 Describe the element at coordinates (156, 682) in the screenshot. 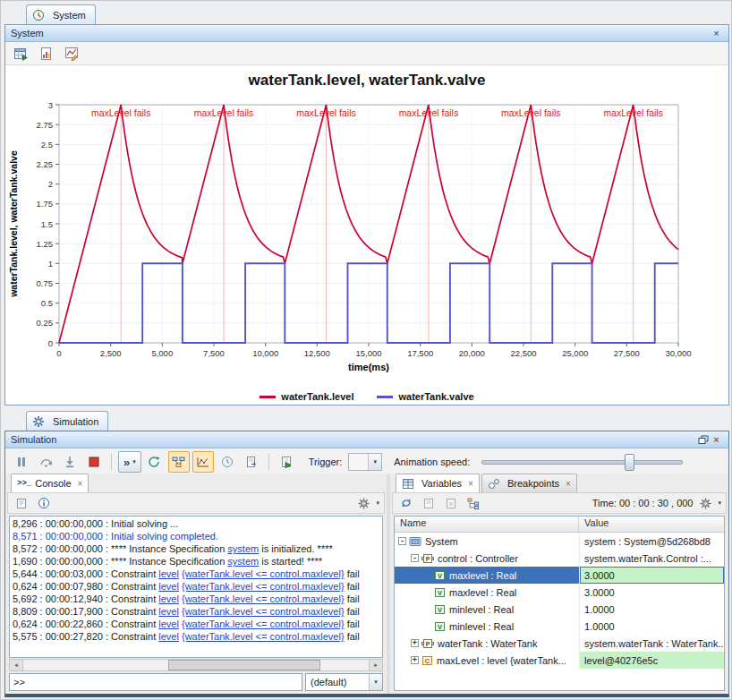

I see `console-input: >>` at that location.